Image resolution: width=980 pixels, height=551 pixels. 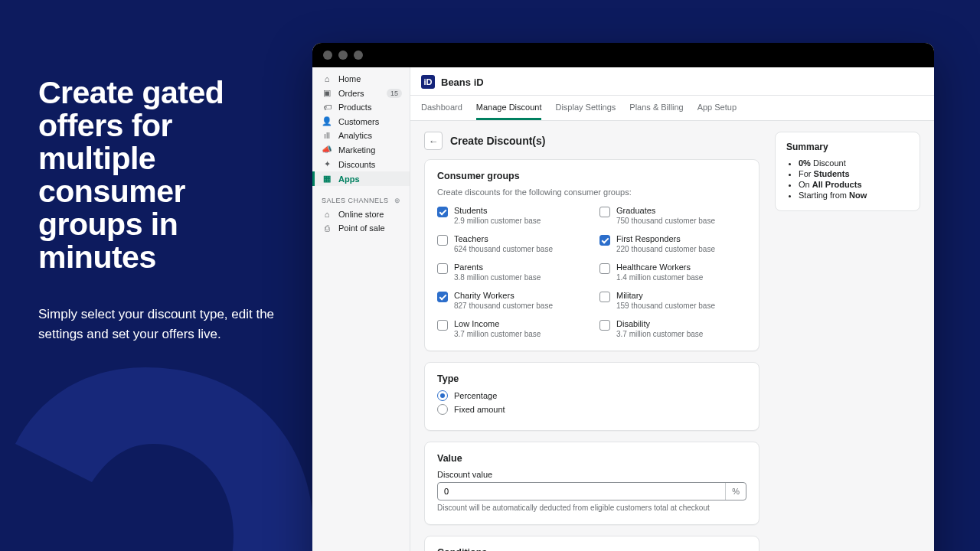 I want to click on group-label: Charity Workers, so click(x=504, y=295).